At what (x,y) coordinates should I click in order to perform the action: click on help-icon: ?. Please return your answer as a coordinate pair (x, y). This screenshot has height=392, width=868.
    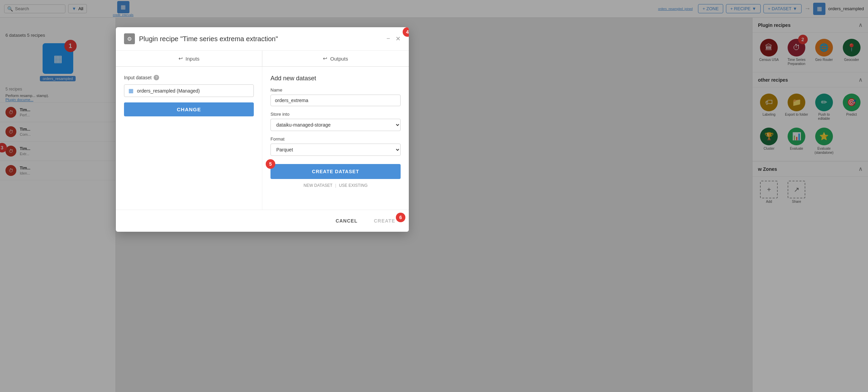
    Looking at the image, I should click on (156, 78).